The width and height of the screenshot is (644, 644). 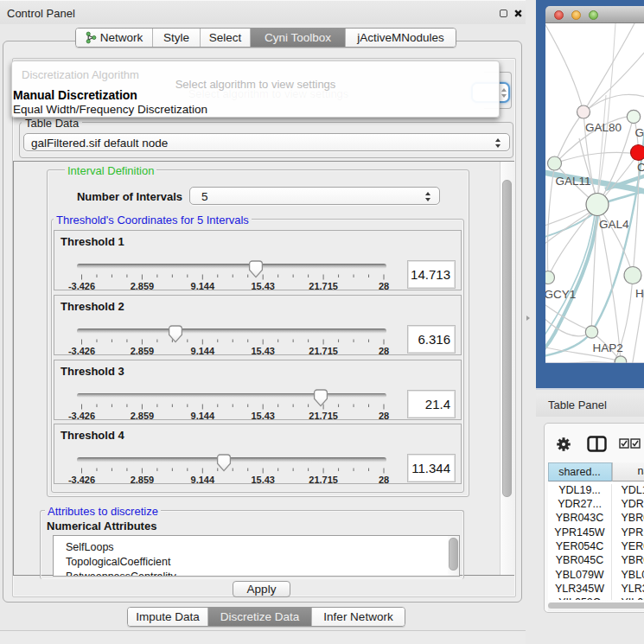 I want to click on svg-text: GAL11, so click(x=574, y=182).